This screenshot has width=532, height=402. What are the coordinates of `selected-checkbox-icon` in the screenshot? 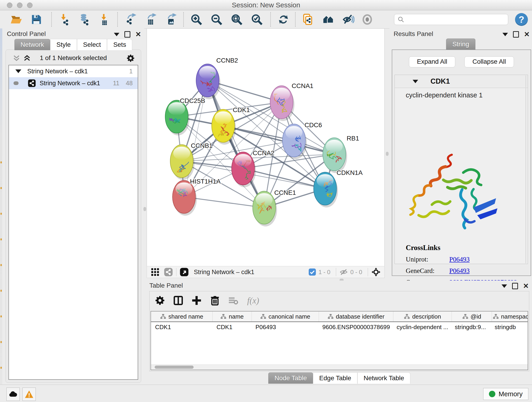 It's located at (312, 272).